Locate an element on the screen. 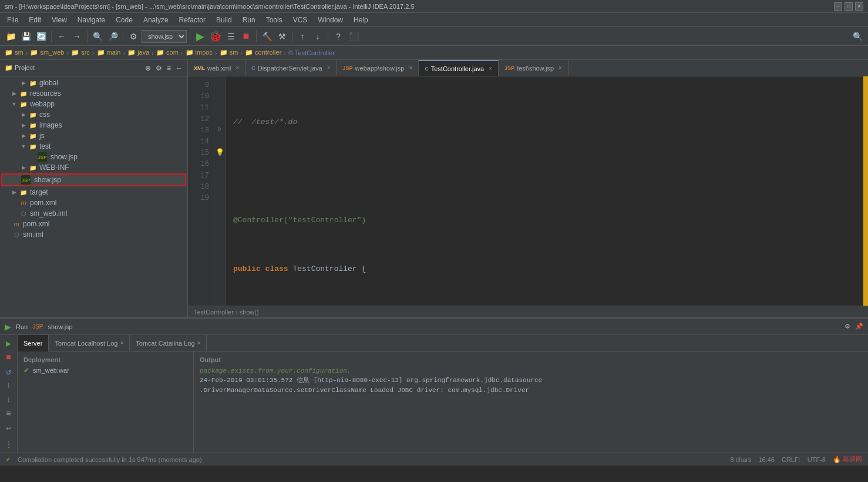  run-stop-btn: ■ is located at coordinates (9, 357).